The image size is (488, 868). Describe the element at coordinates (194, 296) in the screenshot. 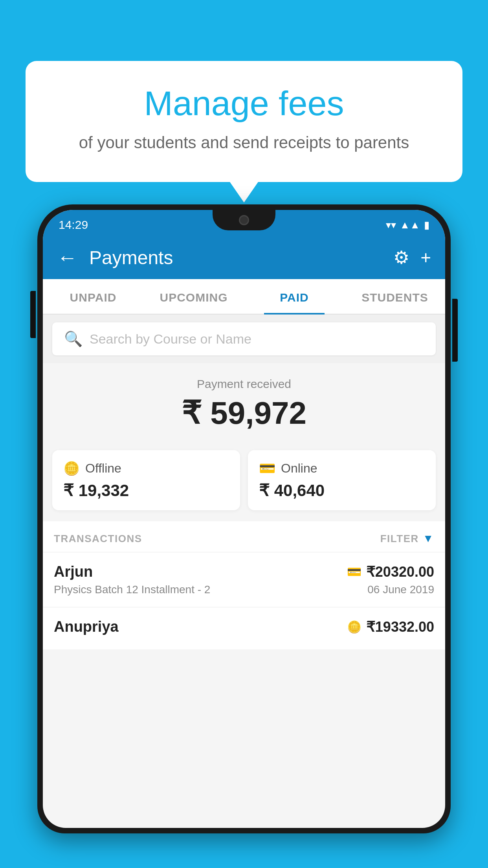

I see `tab-upcoming: UPCOMING` at that location.